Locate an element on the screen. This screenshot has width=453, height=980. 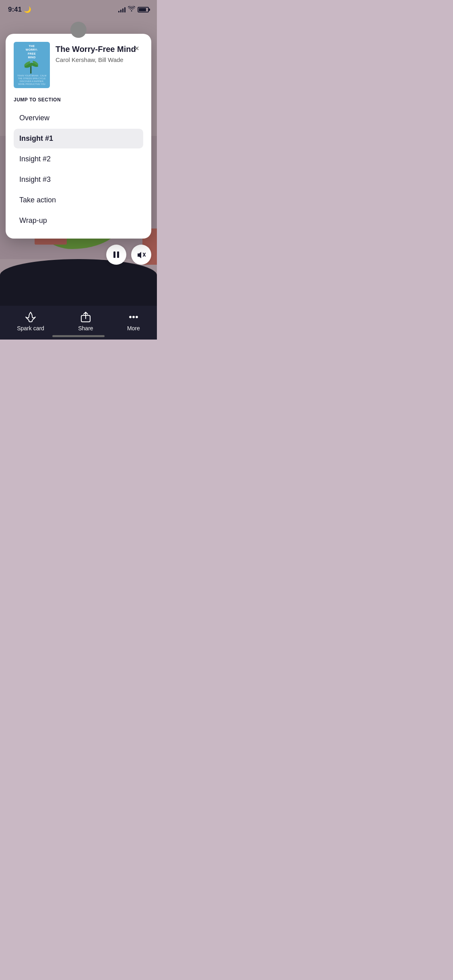
jump-to-section-modal: THEWORRY-FREEMIND TRAIN YOUR BRAIN · CAL… is located at coordinates (78, 136).